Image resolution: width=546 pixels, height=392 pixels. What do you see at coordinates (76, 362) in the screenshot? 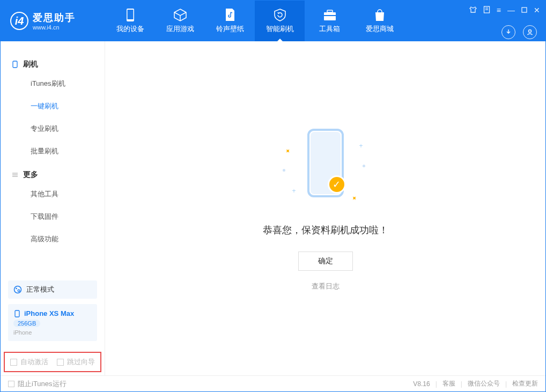
I see `checkbox-skip-guide: 跳过向导` at bounding box center [76, 362].